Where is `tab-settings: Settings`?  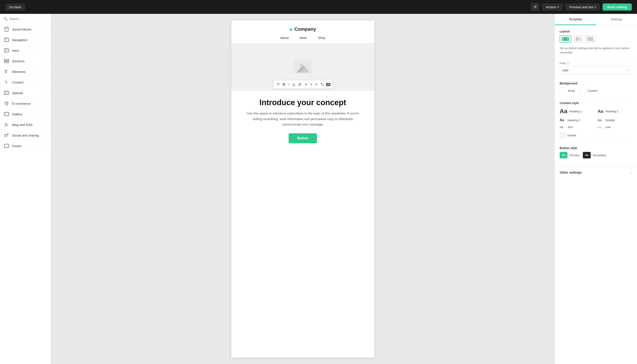 tab-settings: Settings is located at coordinates (617, 20).